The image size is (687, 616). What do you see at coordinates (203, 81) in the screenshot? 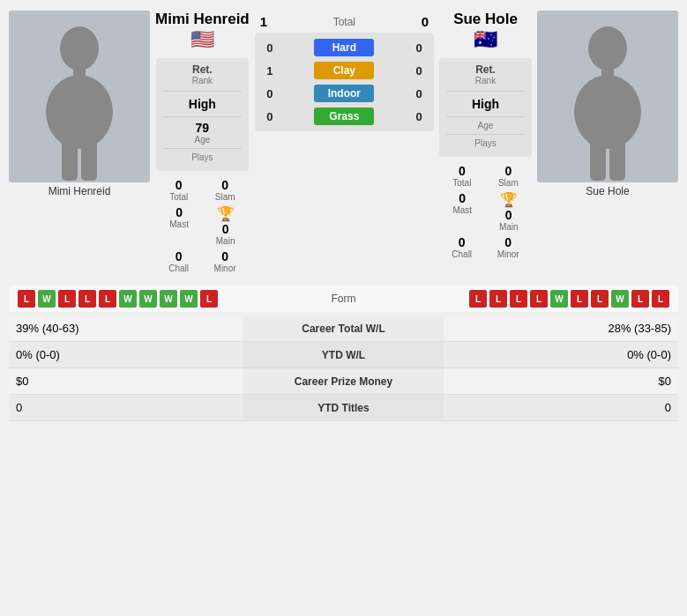
I see `left-rank-label: Rank` at bounding box center [203, 81].